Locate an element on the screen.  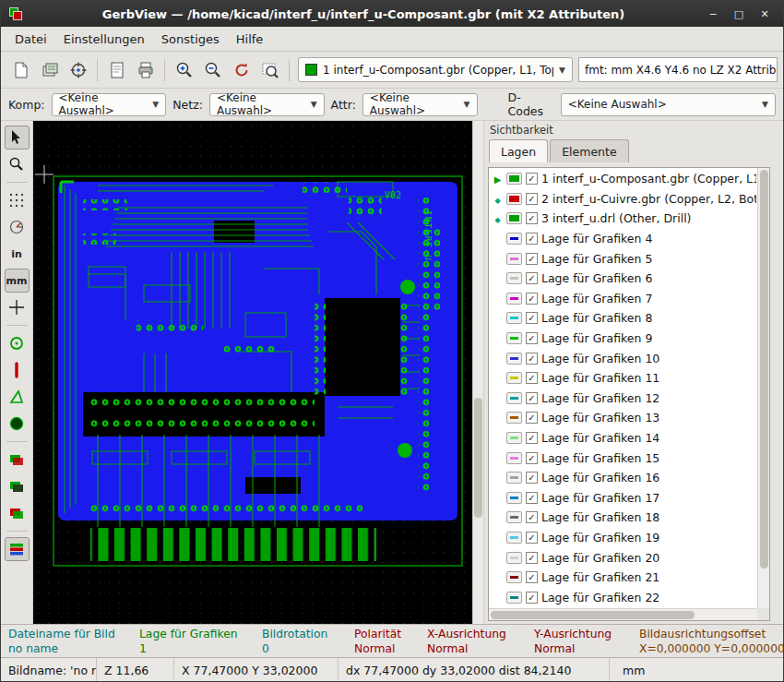
menu-item: Sonstiges is located at coordinates (190, 39).